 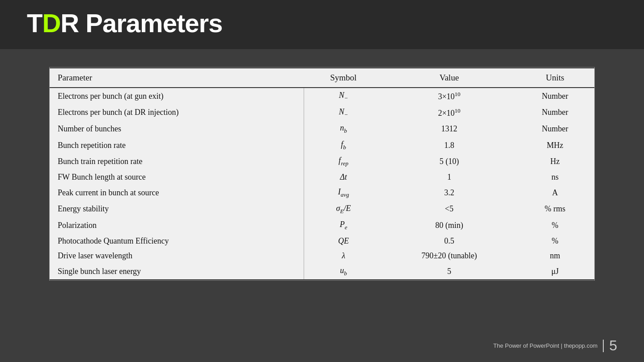 I want to click on cell-parameter: Energy stability, so click(x=177, y=209).